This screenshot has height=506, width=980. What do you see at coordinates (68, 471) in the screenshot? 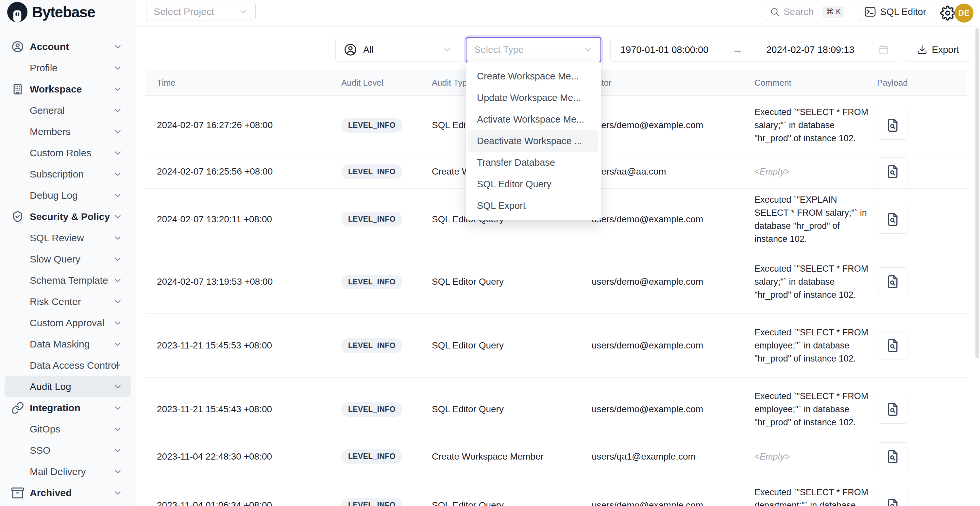
I see `sidebar-item: Mail Delivery` at bounding box center [68, 471].